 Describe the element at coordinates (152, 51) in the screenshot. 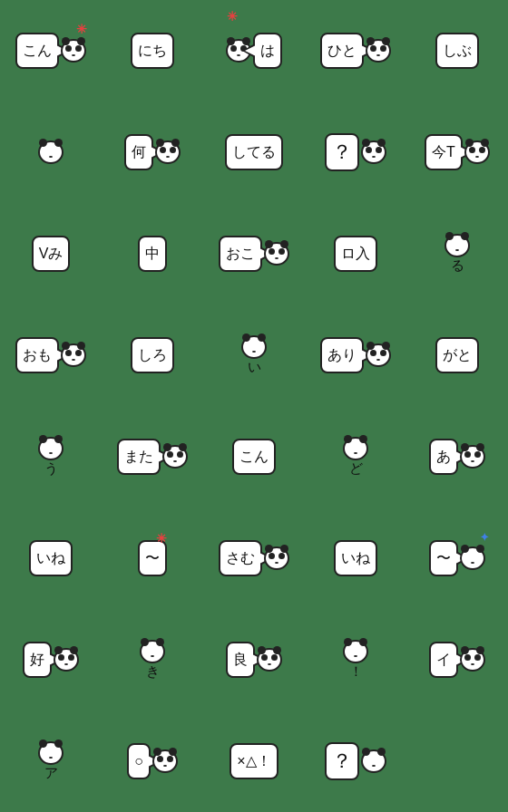

I see `cell-0-1: にち` at that location.